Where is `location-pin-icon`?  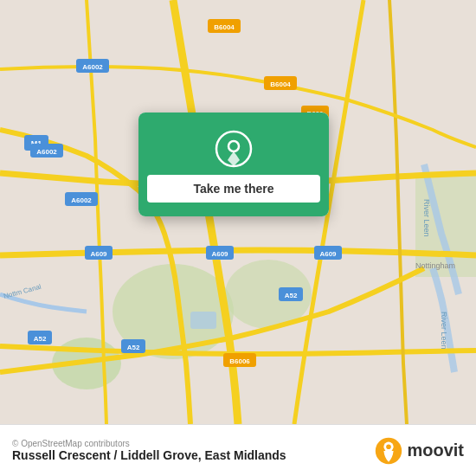
location-pin-icon is located at coordinates (234, 149).